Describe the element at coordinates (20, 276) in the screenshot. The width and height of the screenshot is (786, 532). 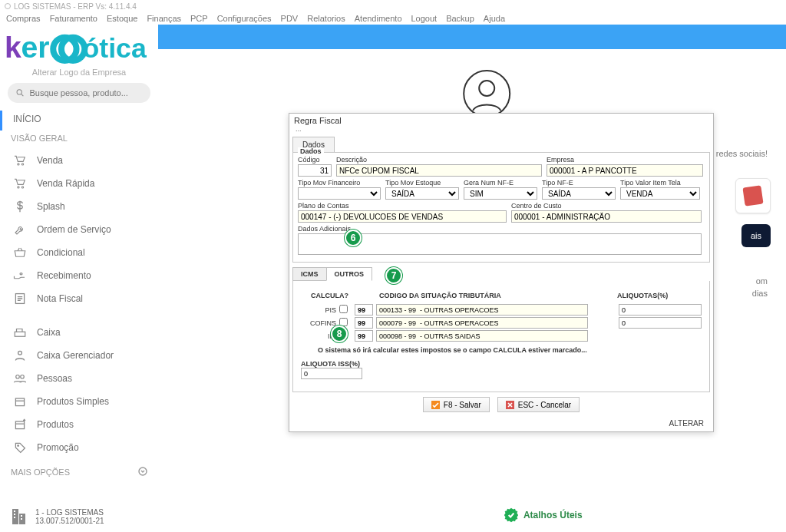
I see `hand-dollar-icon` at that location.